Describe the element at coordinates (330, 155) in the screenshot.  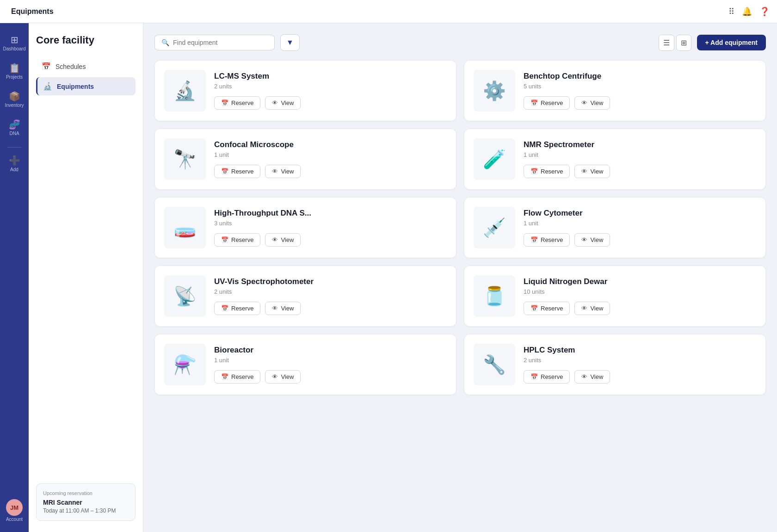
I see `equipment-units-confocal: 1 unit` at that location.